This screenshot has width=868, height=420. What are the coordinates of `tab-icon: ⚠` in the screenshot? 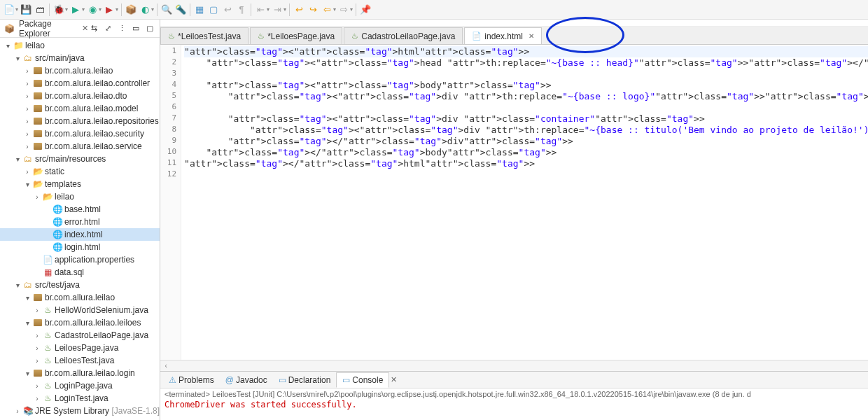 It's located at (172, 380).